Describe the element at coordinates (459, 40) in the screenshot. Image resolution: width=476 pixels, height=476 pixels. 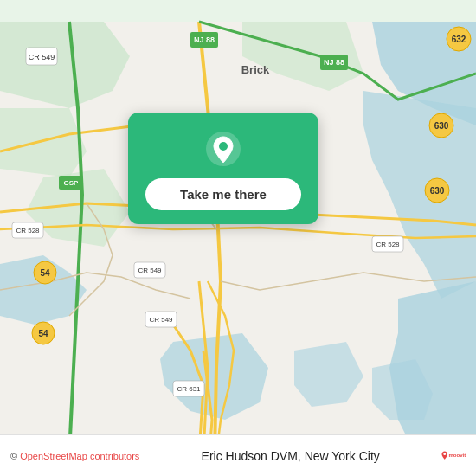
I see `svg-text: 632` at that location.